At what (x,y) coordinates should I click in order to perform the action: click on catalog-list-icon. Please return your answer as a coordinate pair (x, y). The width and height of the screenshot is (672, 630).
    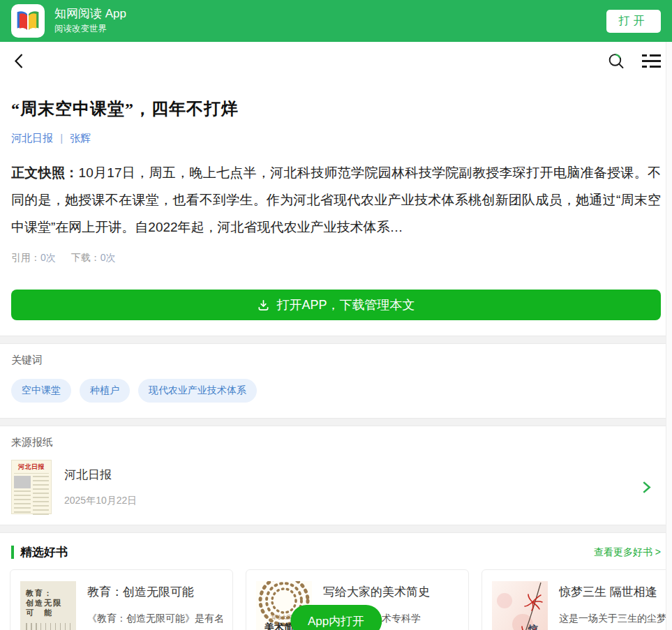
    Looking at the image, I should click on (652, 61).